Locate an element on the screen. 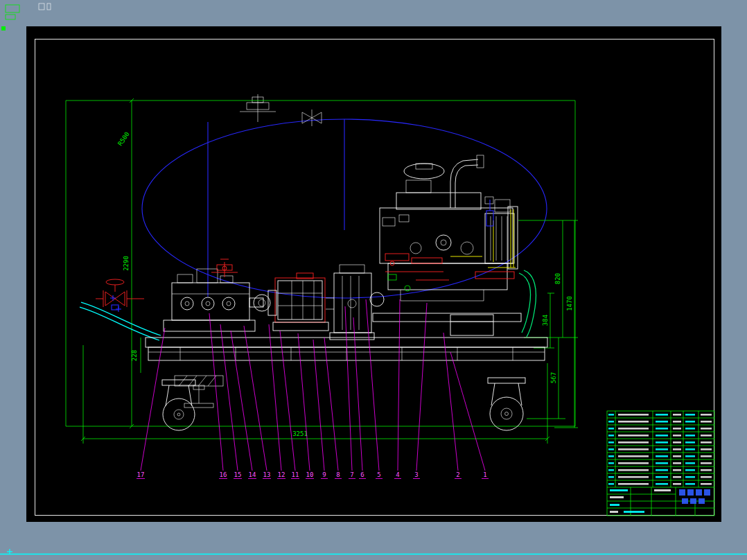  dim-b: 567 is located at coordinates (554, 378).